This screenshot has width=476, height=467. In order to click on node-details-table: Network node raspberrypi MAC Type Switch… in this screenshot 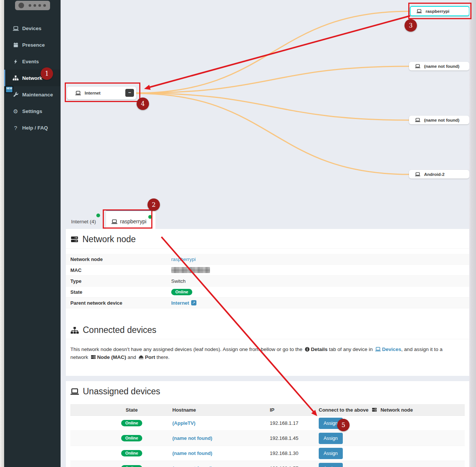, I will do `click(268, 281)`.